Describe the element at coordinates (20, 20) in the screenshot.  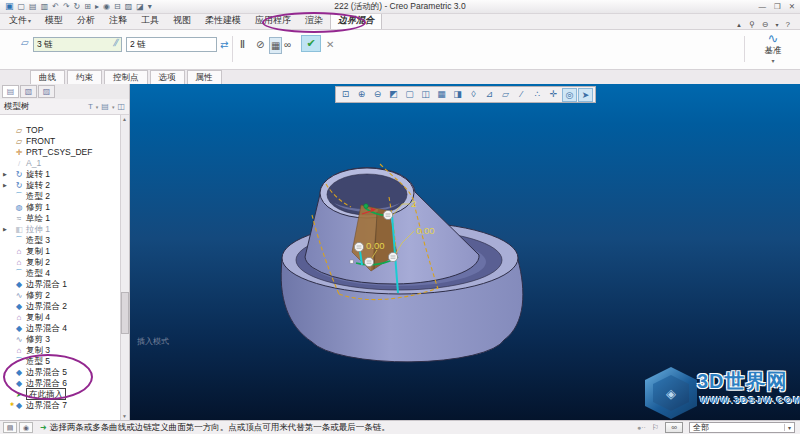
I see `tab-file: 文件▾` at that location.